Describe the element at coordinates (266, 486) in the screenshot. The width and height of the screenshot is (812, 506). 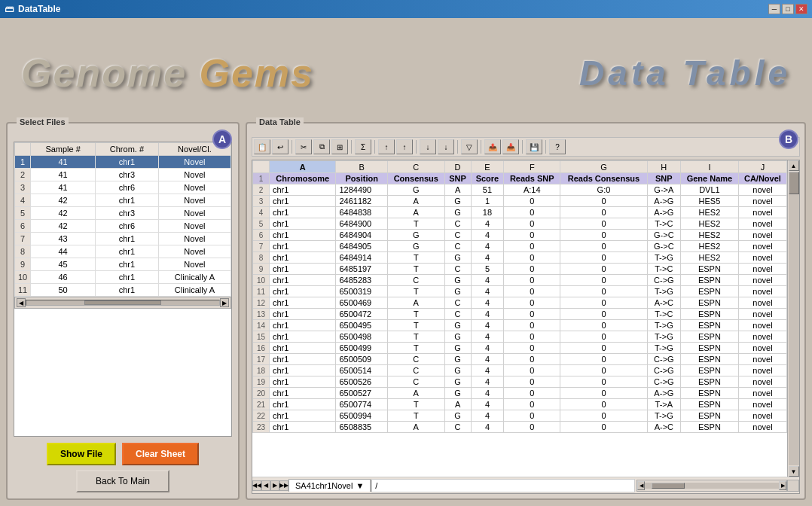
I see `tab-nav-prev: ◀` at that location.